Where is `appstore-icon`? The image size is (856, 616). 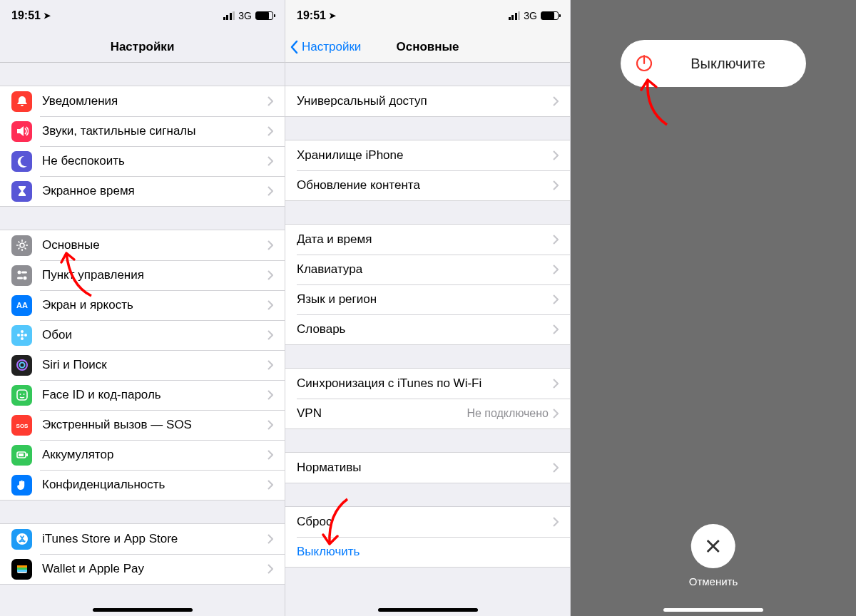
appstore-icon is located at coordinates (21, 539).